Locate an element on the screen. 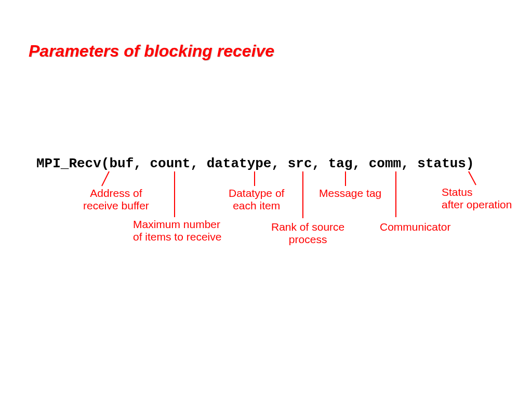  annotation-datatype: Datatype ofeach item is located at coordinates (257, 200).